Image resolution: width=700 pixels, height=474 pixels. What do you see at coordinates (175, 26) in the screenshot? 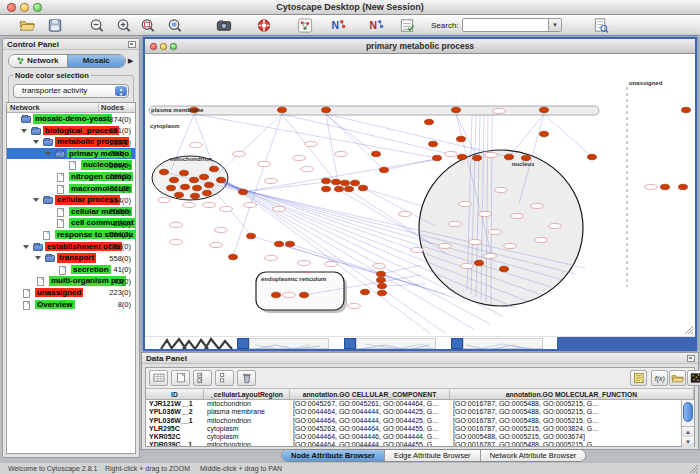
I see `zoom-fit-icon` at bounding box center [175, 26].